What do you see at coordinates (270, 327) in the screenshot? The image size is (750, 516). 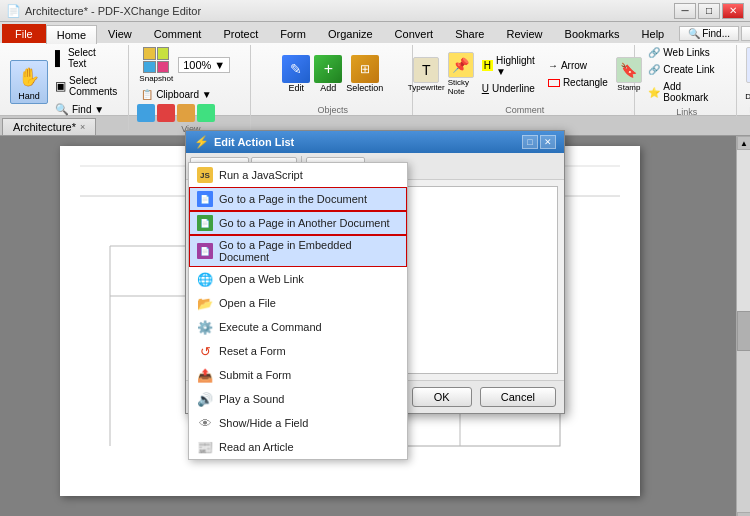 I see `menu-item-execute-command-label: Execute a Command` at bounding box center [270, 327].